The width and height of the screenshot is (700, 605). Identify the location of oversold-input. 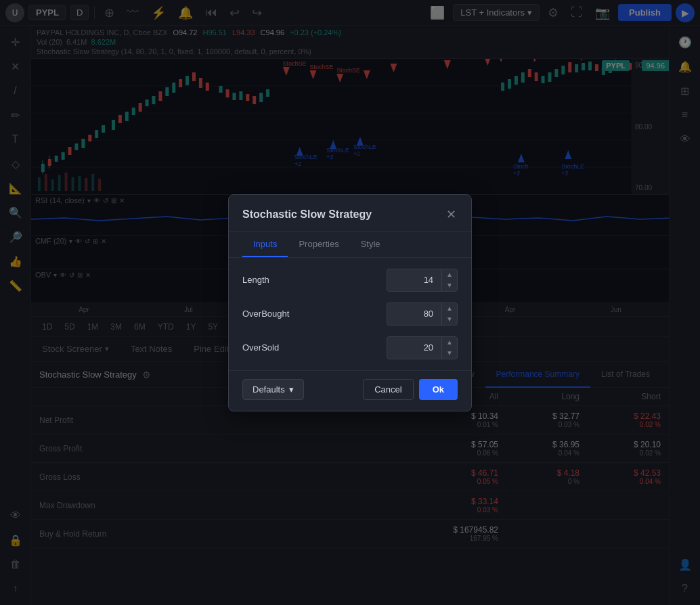
(414, 348).